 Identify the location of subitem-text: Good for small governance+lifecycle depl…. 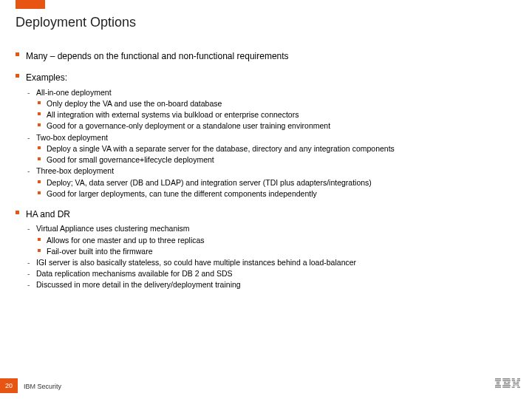
(130, 160).